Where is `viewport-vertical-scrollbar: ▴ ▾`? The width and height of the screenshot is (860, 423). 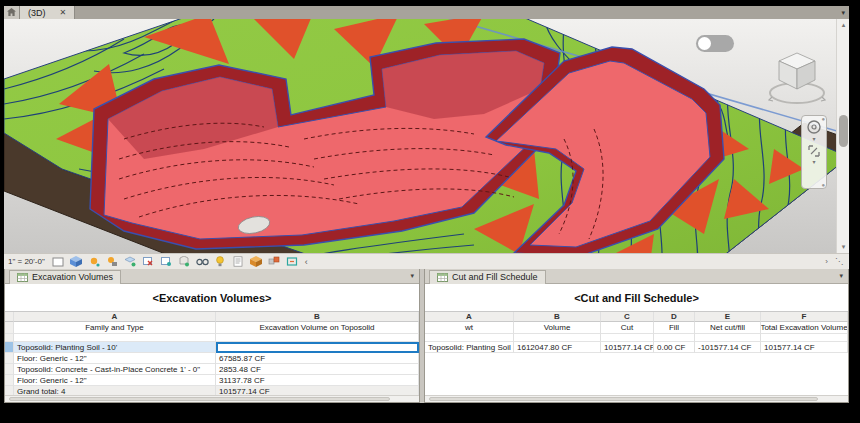
viewport-vertical-scrollbar: ▴ ▾ is located at coordinates (842, 136).